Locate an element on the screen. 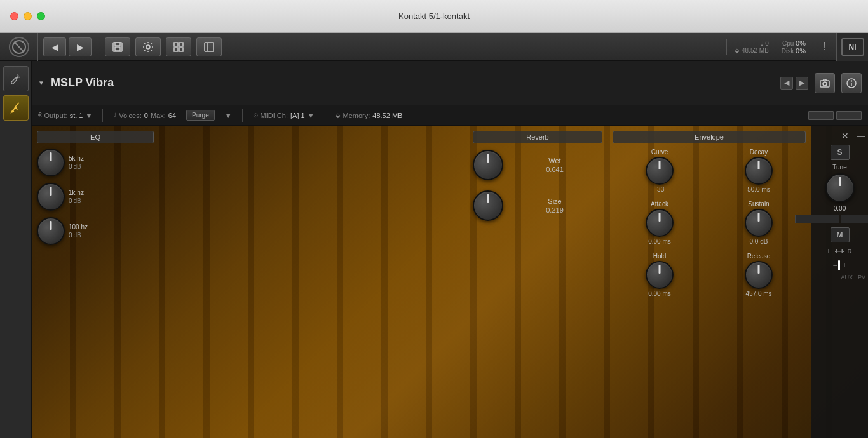 Image resolution: width=868 pixels, height=438 pixels. cpu-value: 0% is located at coordinates (801, 43).